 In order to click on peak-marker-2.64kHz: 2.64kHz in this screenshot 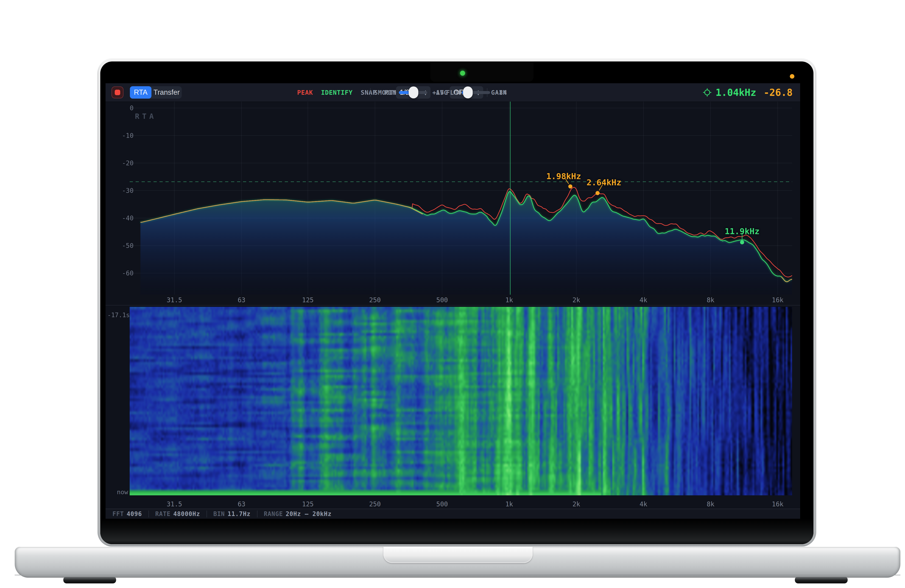, I will do `click(604, 182)`.